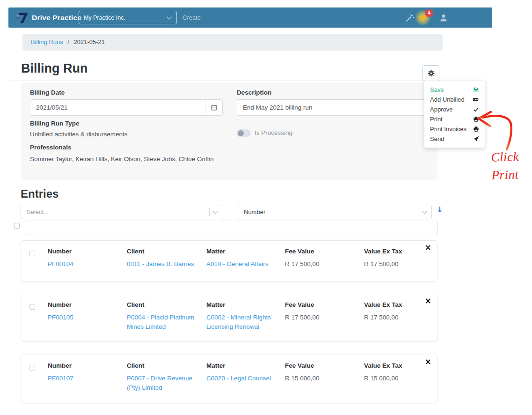 The image size is (532, 415). Describe the element at coordinates (83, 378) in the screenshot. I see `entry-number-link: PF00107` at that location.